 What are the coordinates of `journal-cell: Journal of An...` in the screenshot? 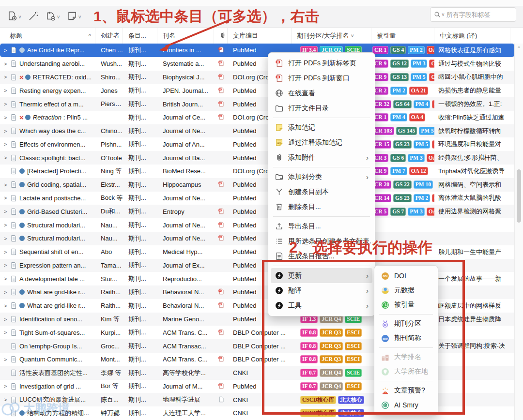 It's located at (186, 144).